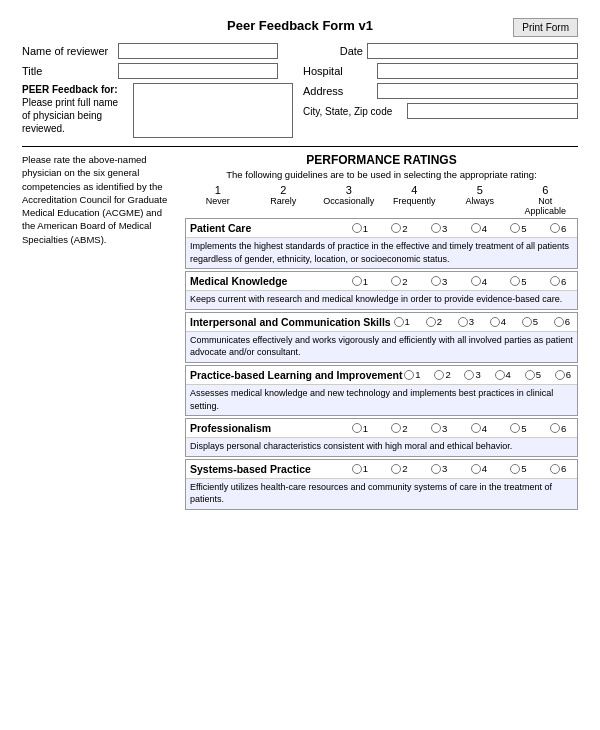 The height and width of the screenshot is (730, 600). Describe the element at coordinates (300, 26) in the screenshot. I see `form-title: Peer Feedback Form v1` at that location.